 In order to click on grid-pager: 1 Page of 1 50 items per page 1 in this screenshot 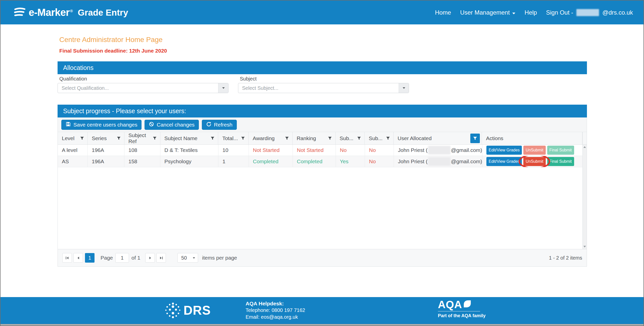, I will do `click(322, 258)`.